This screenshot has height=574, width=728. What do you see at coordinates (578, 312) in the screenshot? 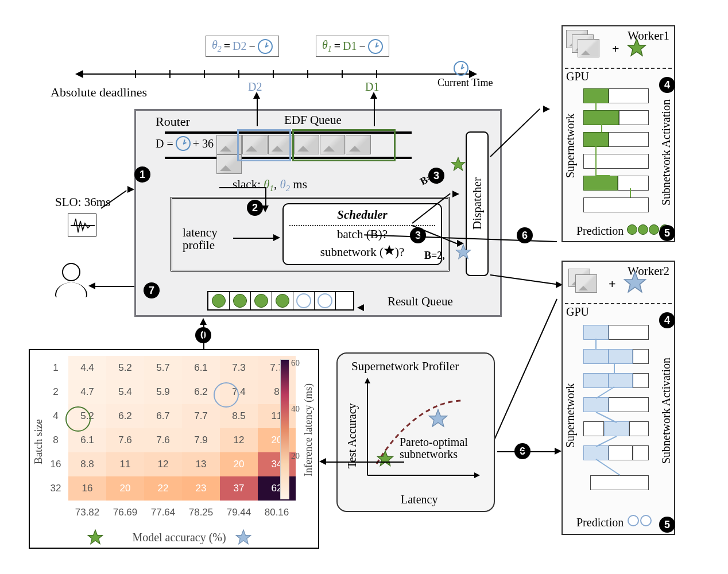
I see `gpu-label: GPU` at bounding box center [578, 312].